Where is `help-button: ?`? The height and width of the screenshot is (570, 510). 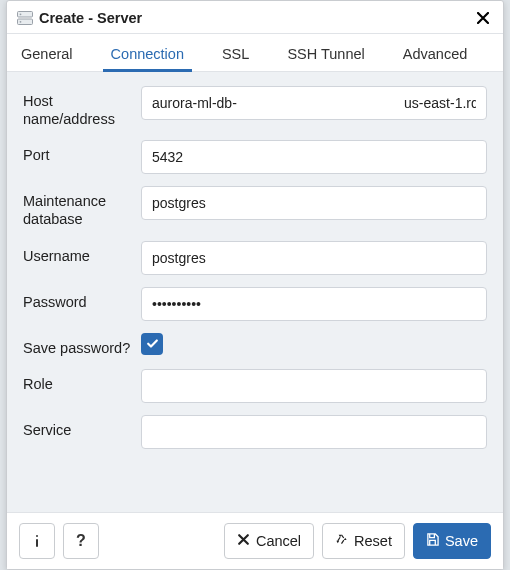 help-button: ? is located at coordinates (81, 541).